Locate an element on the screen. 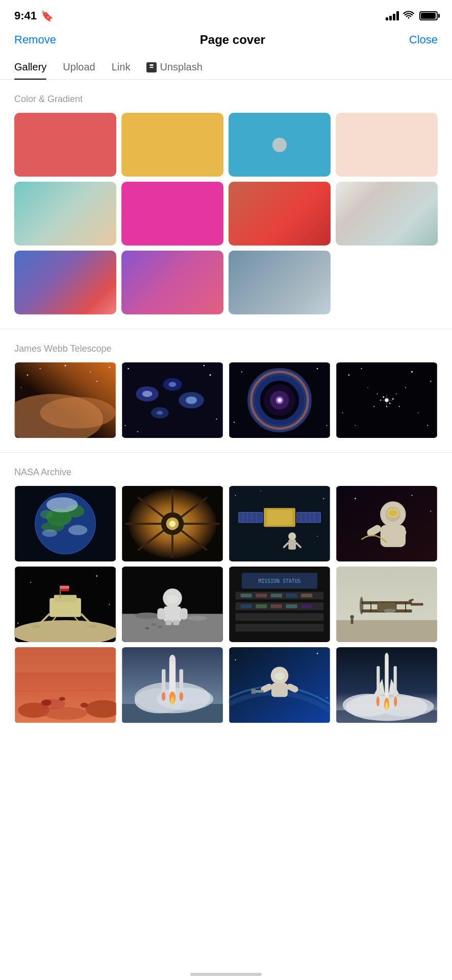 This screenshot has height=980, width=452. nasa-image-lunar-lander is located at coordinates (65, 604).